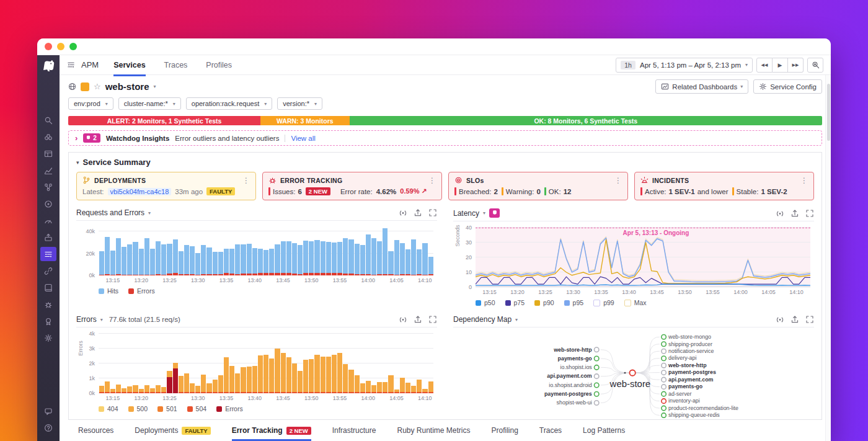 This screenshot has height=441, width=868. I want to click on legend-item: 500, so click(138, 409).